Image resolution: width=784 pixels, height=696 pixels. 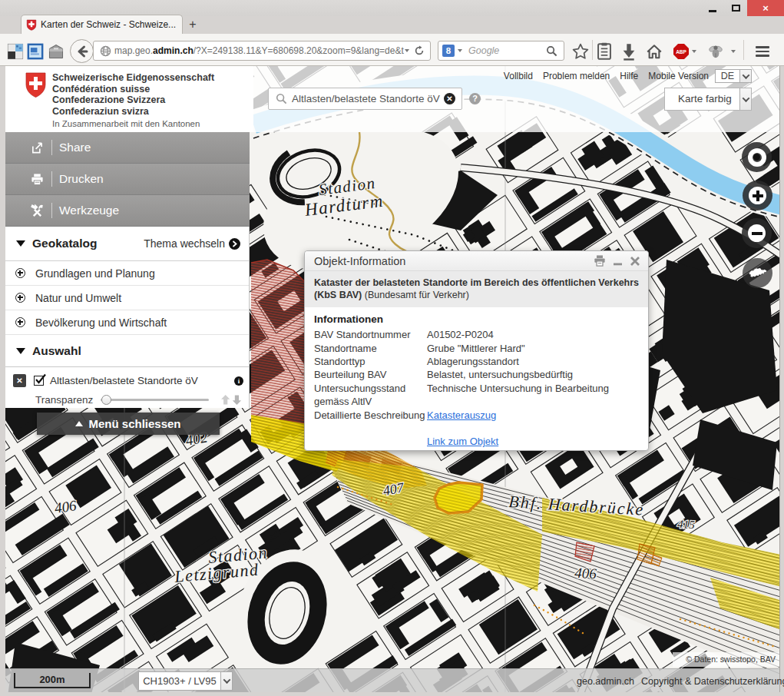 What do you see at coordinates (21, 351) in the screenshot?
I see `triangle-down-icon` at bounding box center [21, 351].